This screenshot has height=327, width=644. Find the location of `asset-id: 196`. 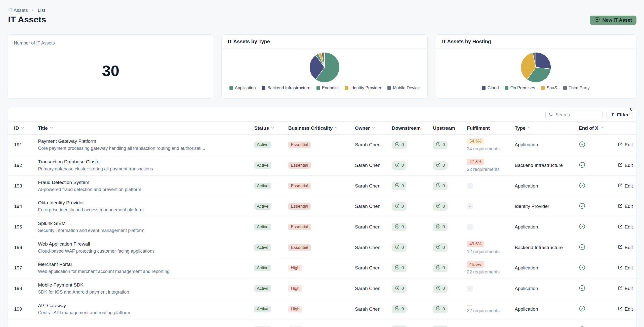

asset-id: 196 is located at coordinates (23, 248).